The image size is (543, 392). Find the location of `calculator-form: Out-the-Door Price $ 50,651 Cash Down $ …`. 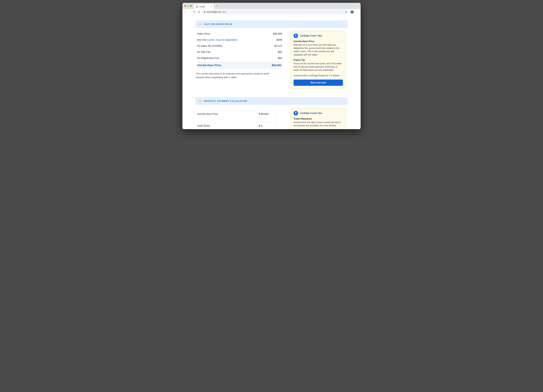

calculator-form: Out-the-Door Price $ 50,651 Cash Down $ … is located at coordinates (240, 119).